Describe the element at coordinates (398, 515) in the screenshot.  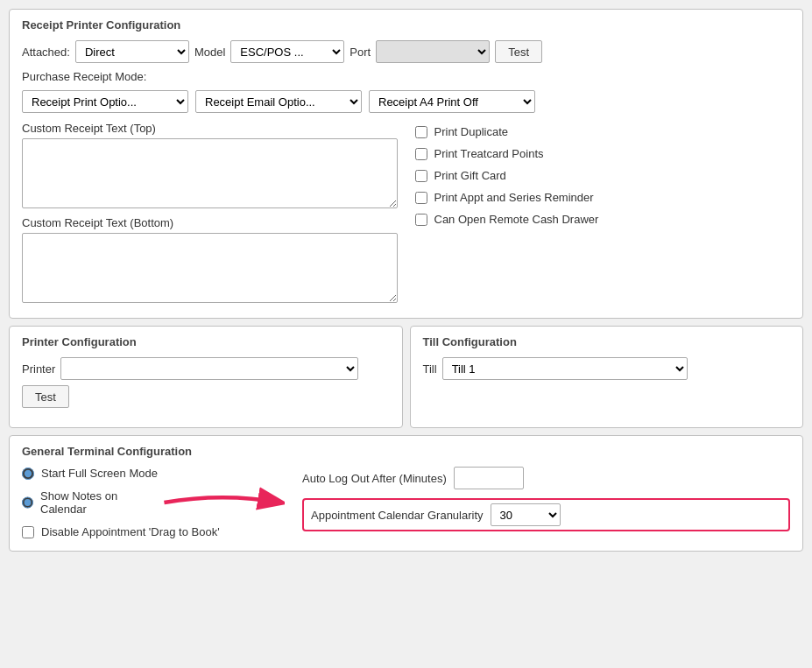
I see `granularity-label: Appointment Calendar Granularity` at that location.